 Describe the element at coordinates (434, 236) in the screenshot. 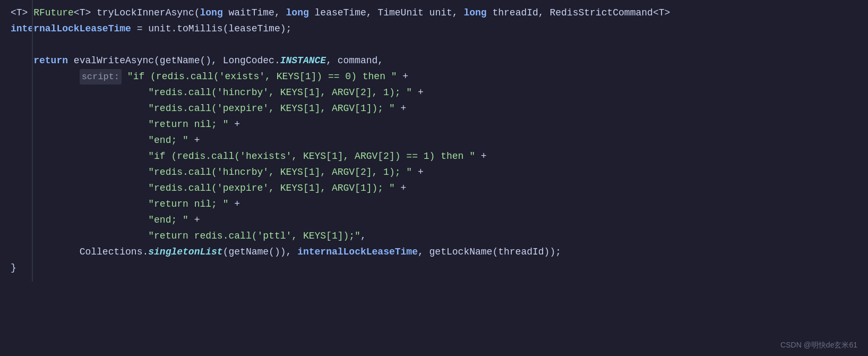

I see `code-line-15: "return redis.call('pttl', KEYS[1]);",` at that location.